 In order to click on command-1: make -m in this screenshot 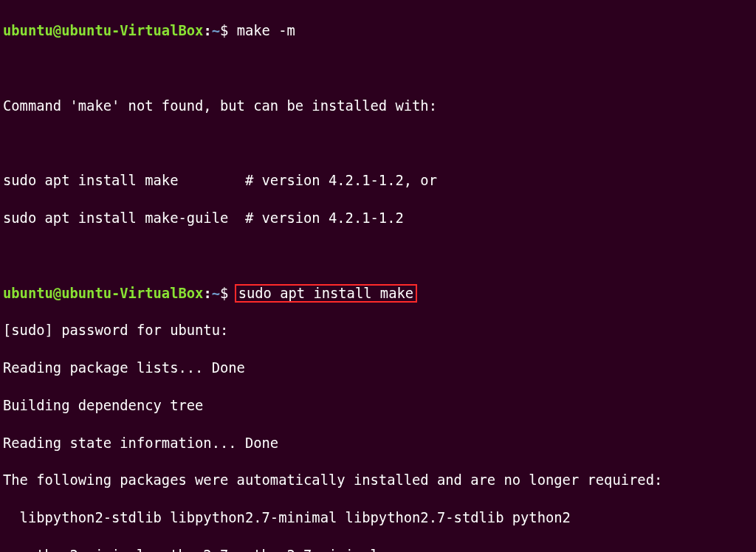, I will do `click(266, 31)`.